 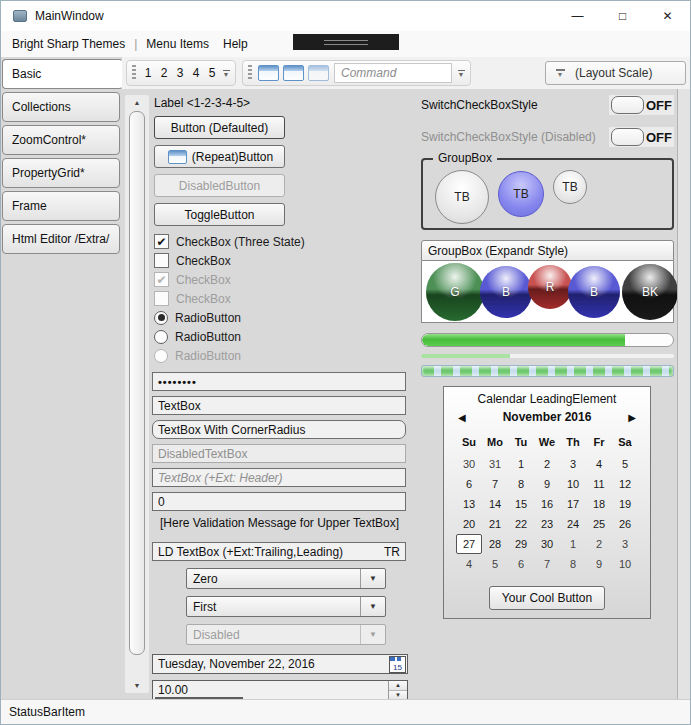 I want to click on scrollbar-thumb, so click(x=137, y=383).